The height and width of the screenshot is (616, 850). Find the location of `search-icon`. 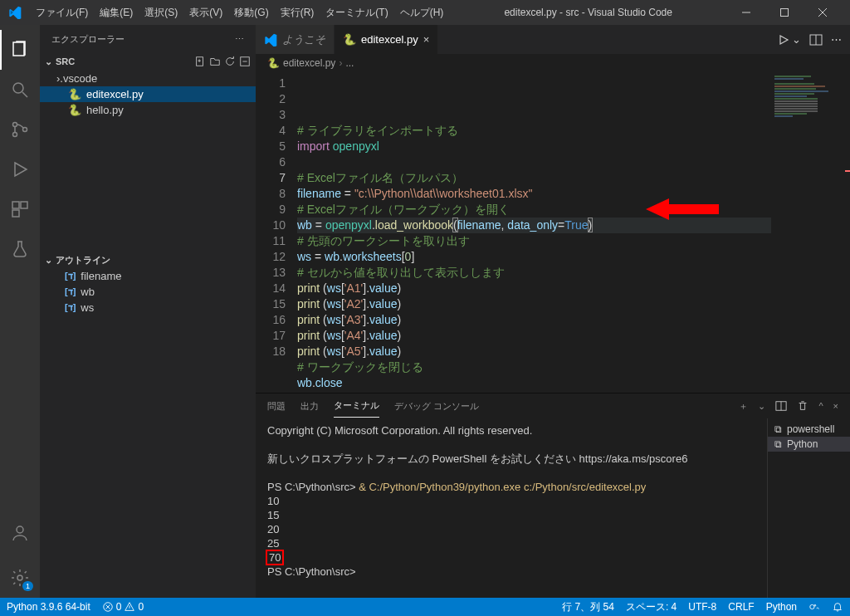

search-icon is located at coordinates (20, 90).